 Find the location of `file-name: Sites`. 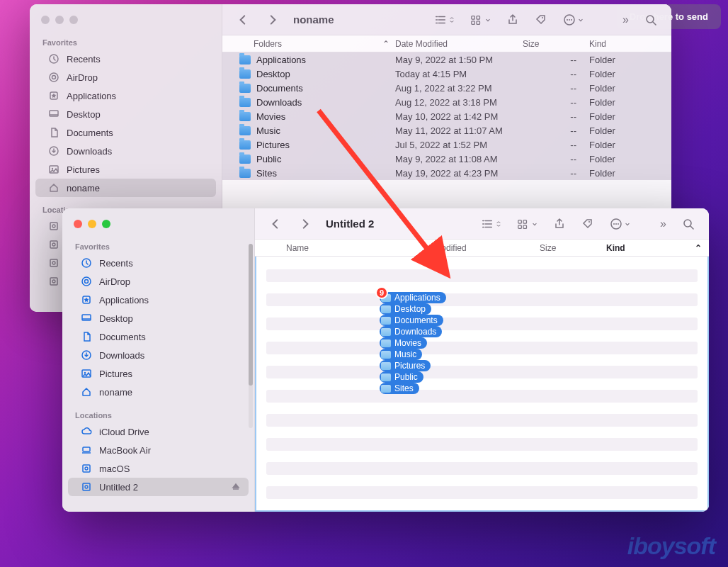

file-name: Sites is located at coordinates (266, 173).